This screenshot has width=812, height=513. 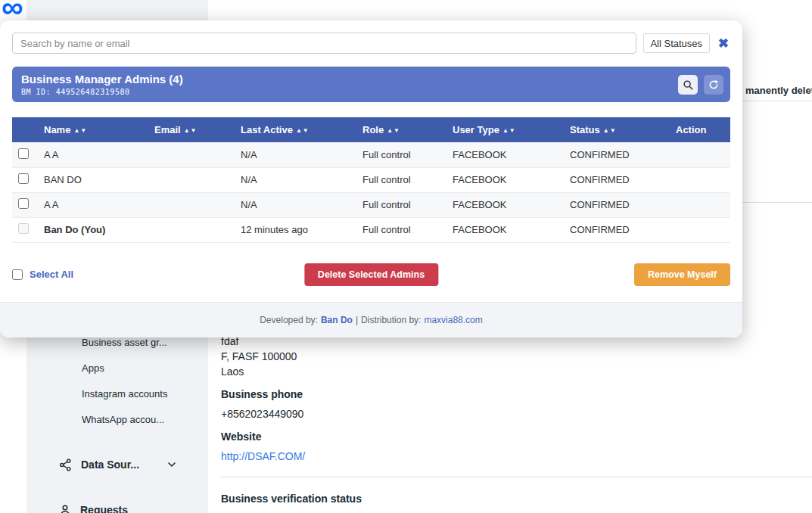 I want to click on search-button, so click(x=688, y=85).